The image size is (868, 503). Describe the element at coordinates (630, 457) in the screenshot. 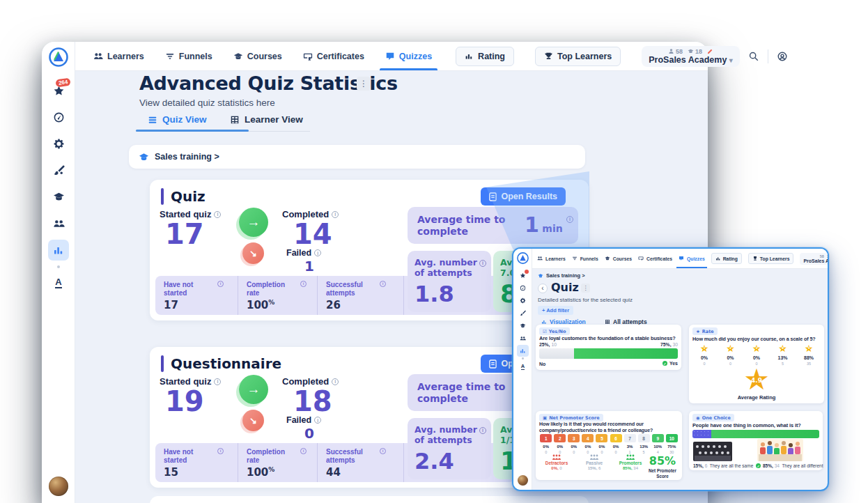

I see `people-icon` at that location.